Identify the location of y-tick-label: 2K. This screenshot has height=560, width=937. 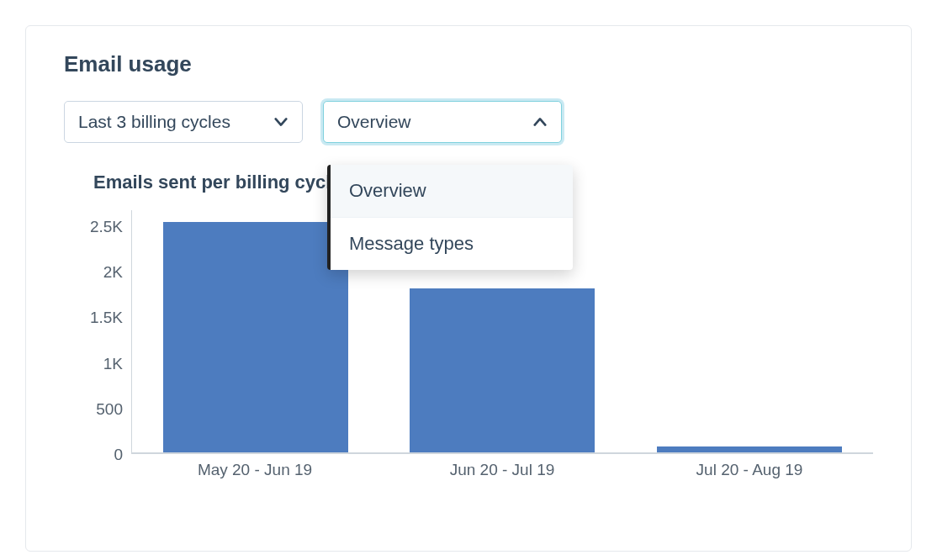
(113, 272).